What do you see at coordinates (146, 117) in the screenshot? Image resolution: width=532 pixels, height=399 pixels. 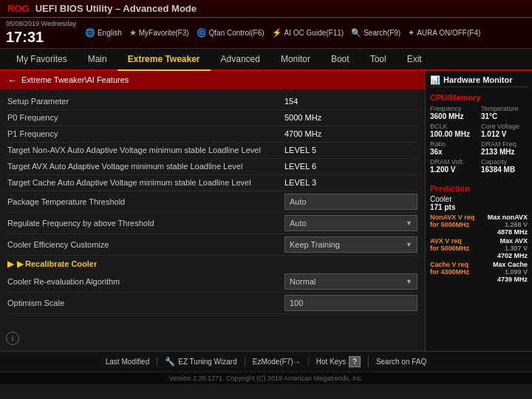 I see `setting-label-p0: P0 Frequency` at bounding box center [146, 117].